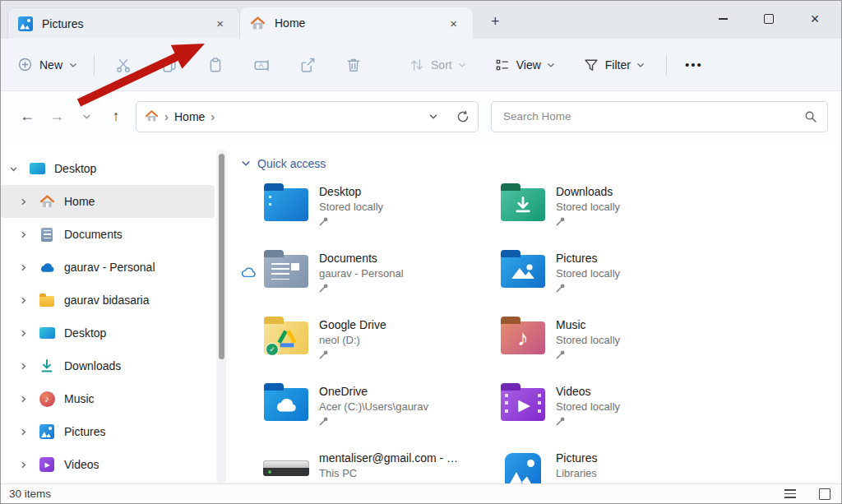 Image resolution: width=842 pixels, height=504 pixels. Describe the element at coordinates (86, 117) in the screenshot. I see `recent-locations-button` at that location.